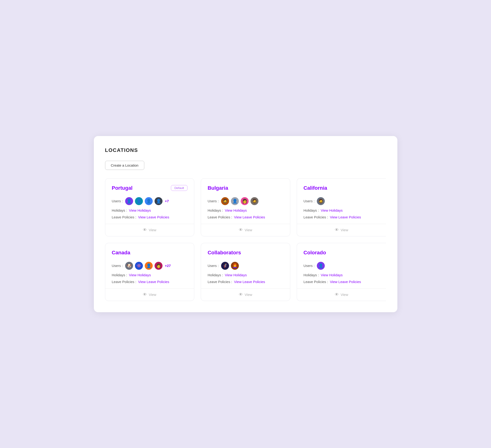 Image resolution: width=491 pixels, height=448 pixels. Describe the element at coordinates (246, 275) in the screenshot. I see `holidays-row-collaborators: Holidays : View Holidays` at that location.